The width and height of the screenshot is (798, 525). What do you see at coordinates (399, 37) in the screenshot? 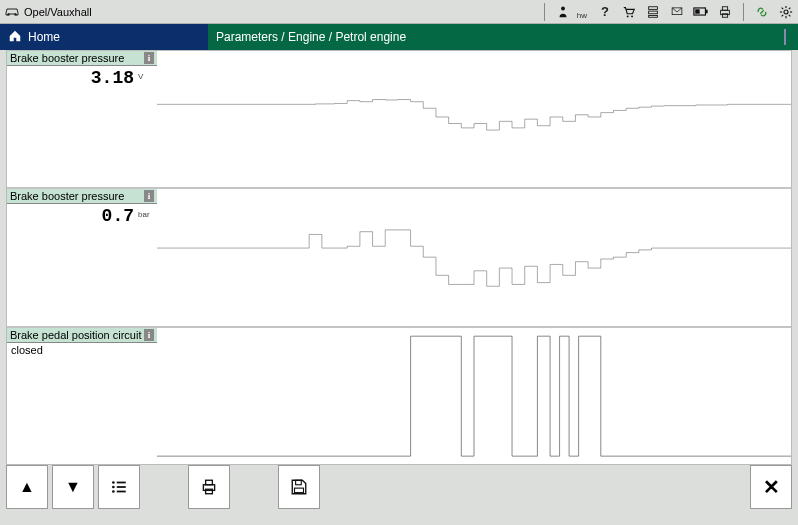
I see `nav-row: Home Parameters / Engine / Petrol engine` at bounding box center [399, 37].